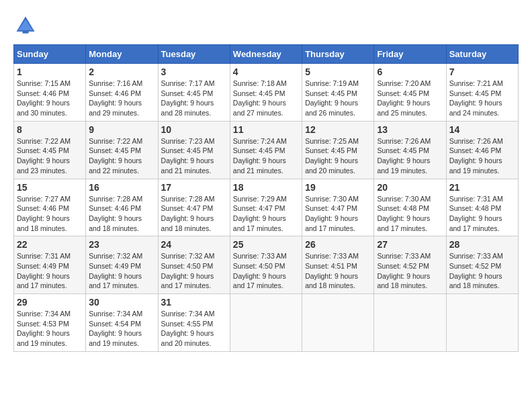 The width and height of the screenshot is (532, 411). Describe the element at coordinates (266, 93) in the screenshot. I see `calendar-cell: 4 Sunrise: 7:18 AMSunset: 4:45 PMDayligh…` at that location.